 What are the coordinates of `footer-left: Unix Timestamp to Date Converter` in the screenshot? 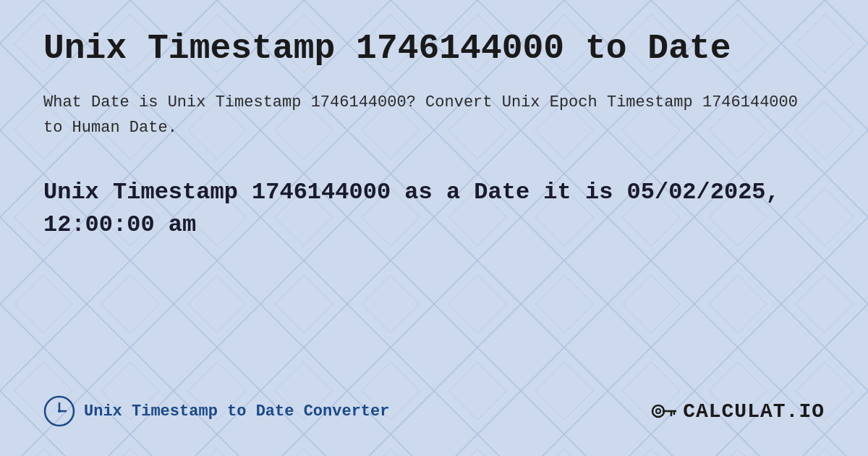 It's located at (216, 411).